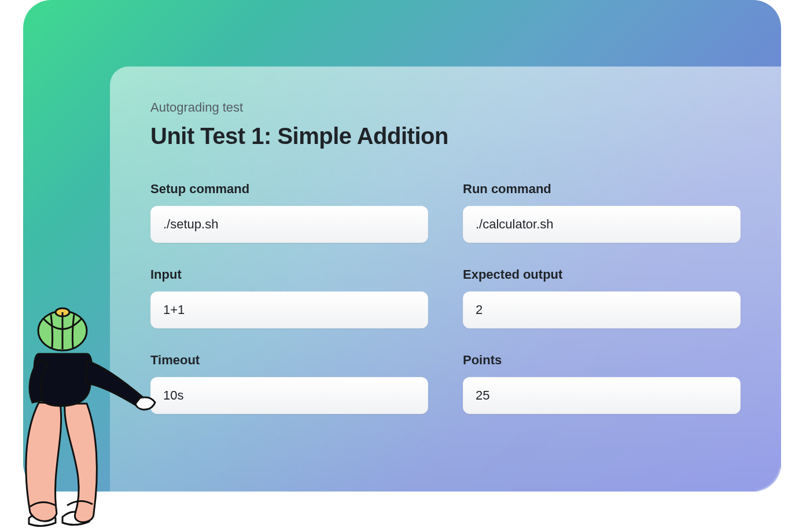 Image resolution: width=810 pixels, height=532 pixels. I want to click on field-points: Points, so click(602, 383).